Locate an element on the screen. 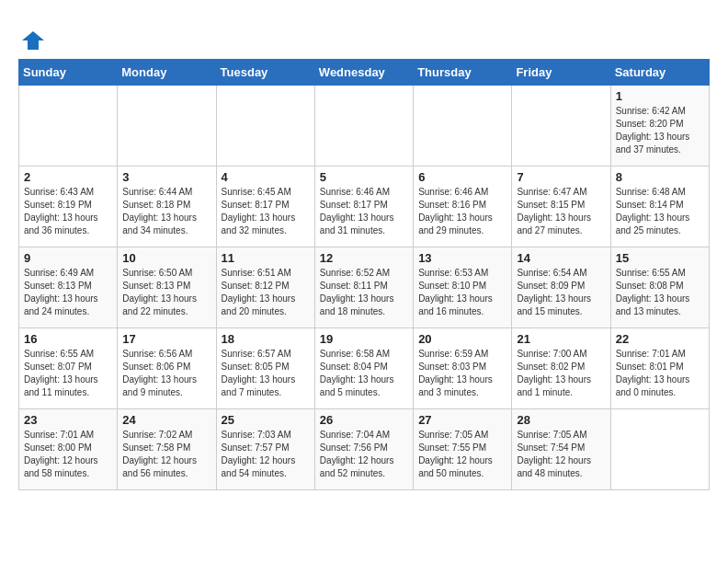 This screenshot has width=728, height=563. day-number: 24 is located at coordinates (166, 419).